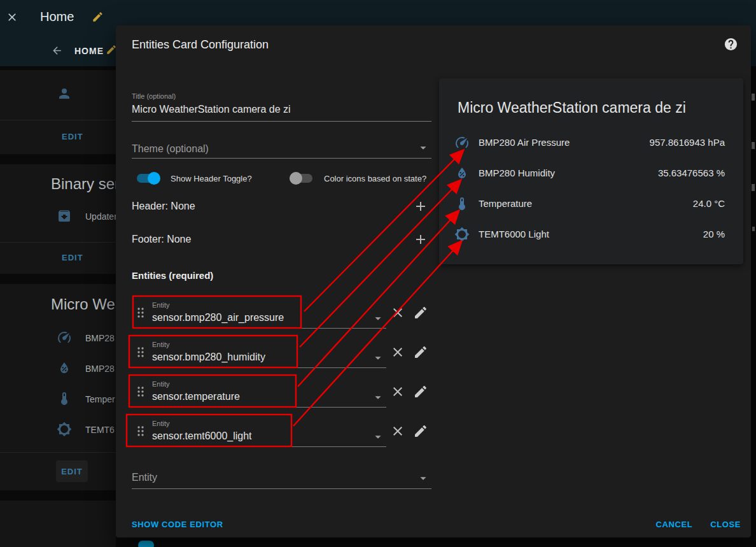 This screenshot has height=547, width=756. What do you see at coordinates (148, 178) in the screenshot?
I see `show-header-toggle-group: Show Header Toggle?` at bounding box center [148, 178].